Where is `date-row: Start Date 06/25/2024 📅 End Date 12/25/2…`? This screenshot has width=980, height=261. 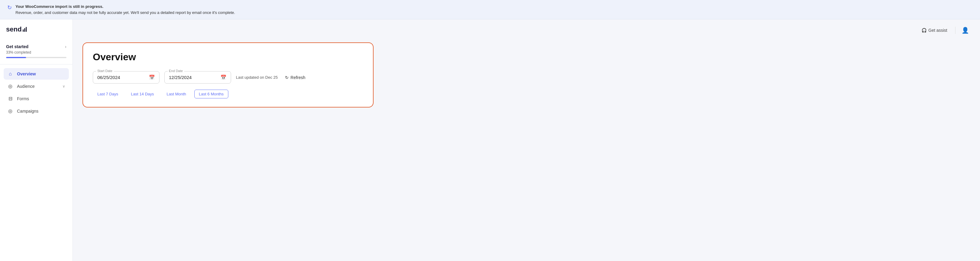 date-row: Start Date 06/25/2024 📅 End Date 12/25/2… is located at coordinates (228, 78).